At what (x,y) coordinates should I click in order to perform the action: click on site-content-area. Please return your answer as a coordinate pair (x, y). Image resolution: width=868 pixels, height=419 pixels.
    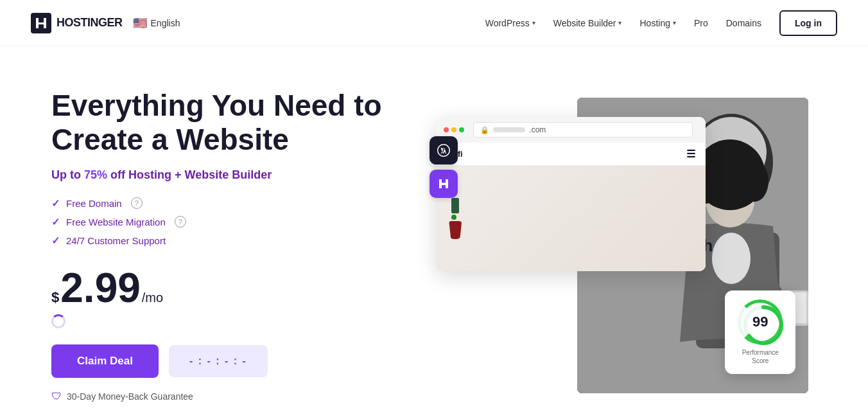
    Looking at the image, I should click on (571, 218).